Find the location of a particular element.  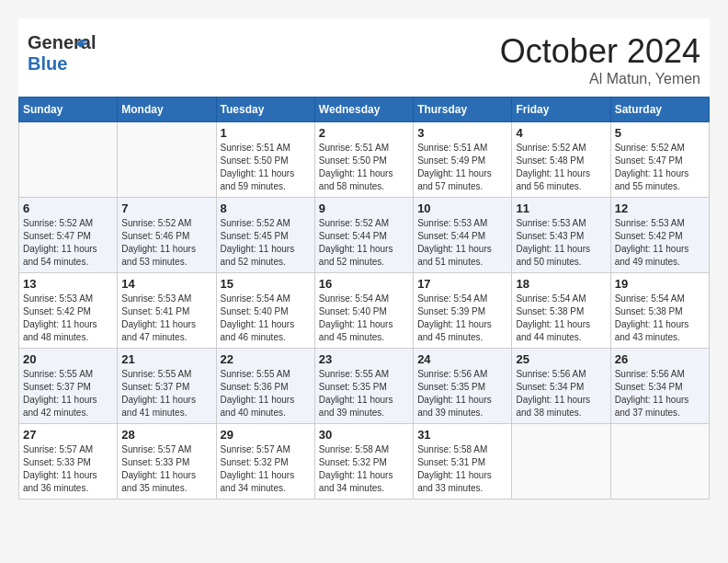

day-info: Sunrise: 5:55 AMSunset: 5:36 PMDaylight:… is located at coordinates (266, 394).